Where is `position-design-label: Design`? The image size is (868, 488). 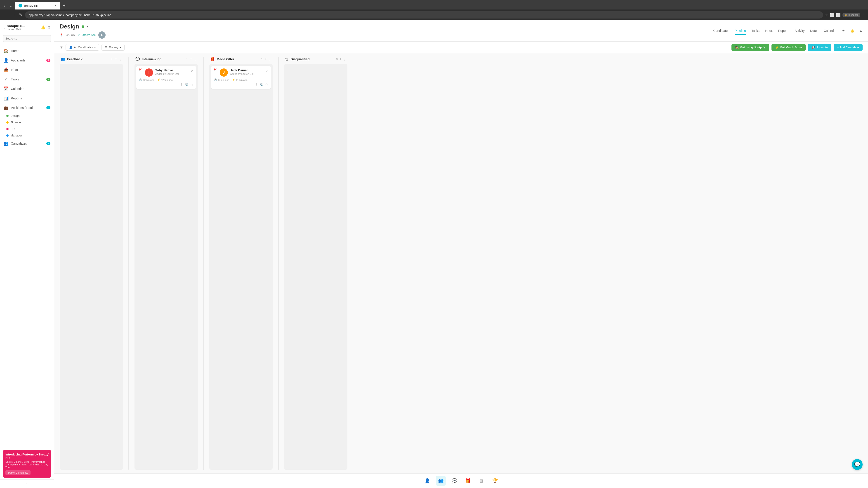
position-design-label: Design is located at coordinates (15, 116).